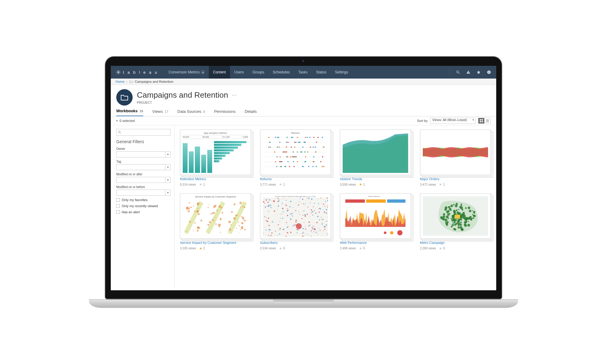 The image size is (607, 364). Describe the element at coordinates (375, 179) in the screenshot. I see `workbook-name-link: Historic Trends` at that location.